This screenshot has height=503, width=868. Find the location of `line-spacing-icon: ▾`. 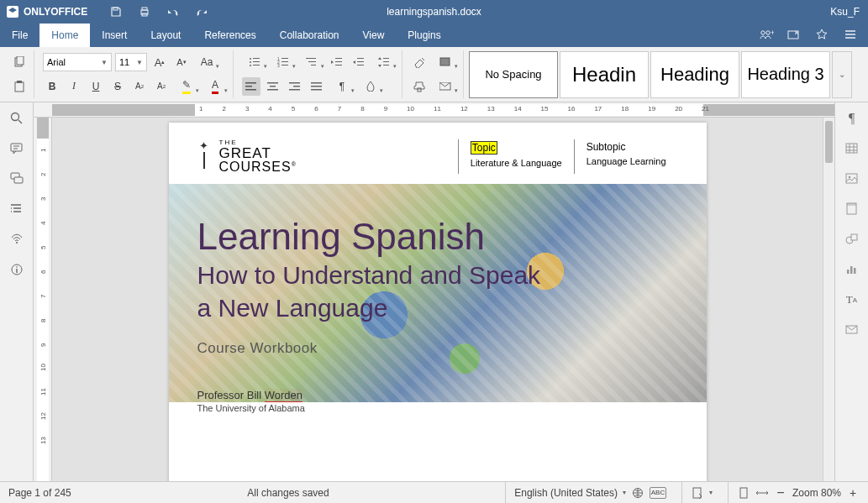

line-spacing-icon: ▾ is located at coordinates (384, 62).